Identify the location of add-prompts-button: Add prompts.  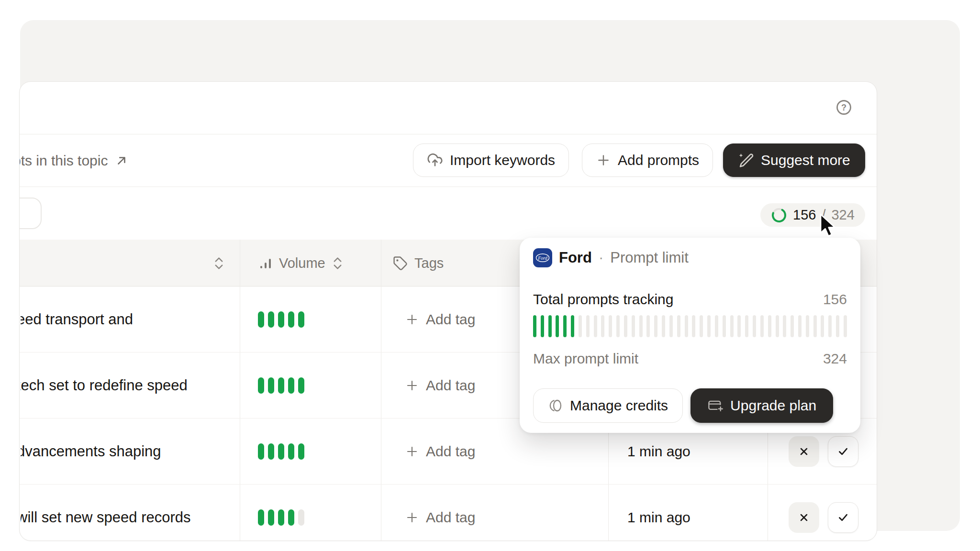
(647, 160).